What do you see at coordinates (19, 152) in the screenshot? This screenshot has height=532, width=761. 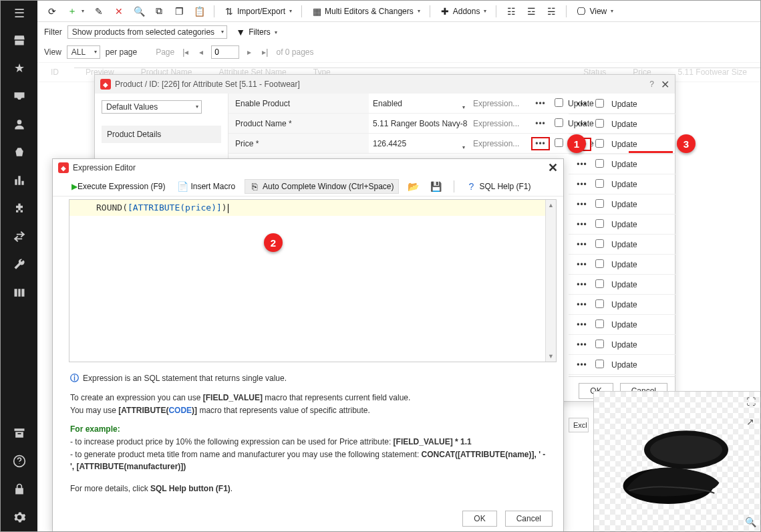 I see `basket-icon` at bounding box center [19, 152].